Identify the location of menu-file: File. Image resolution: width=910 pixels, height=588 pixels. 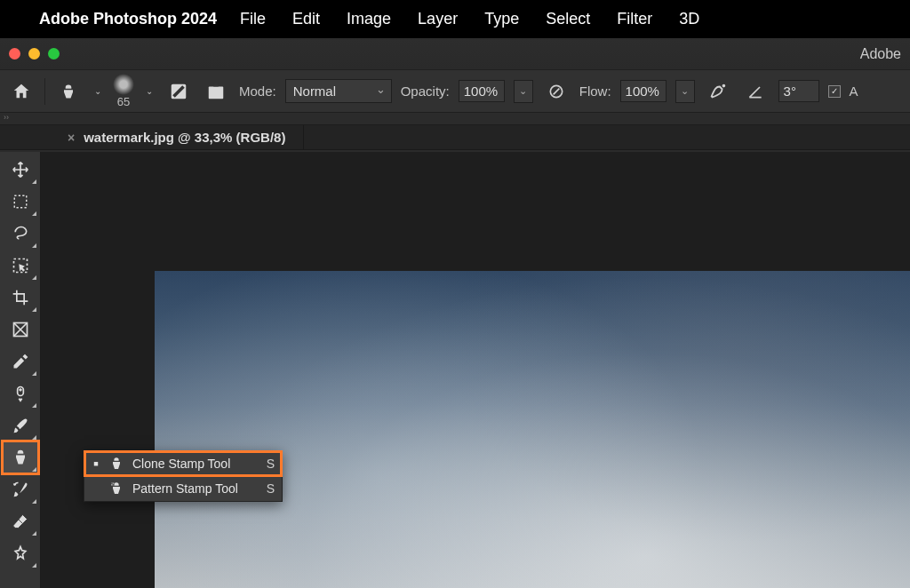
(252, 20).